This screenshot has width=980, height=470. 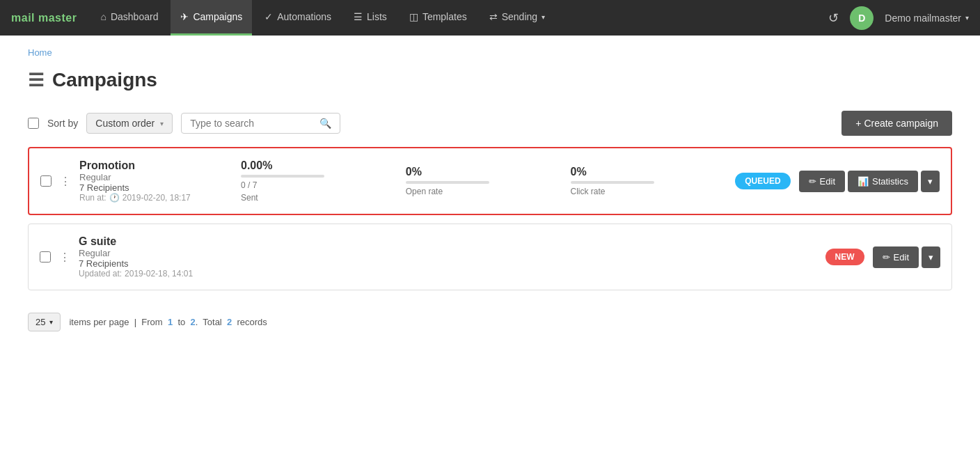 What do you see at coordinates (40, 53) in the screenshot?
I see `breadcrumb-home: Home` at bounding box center [40, 53].